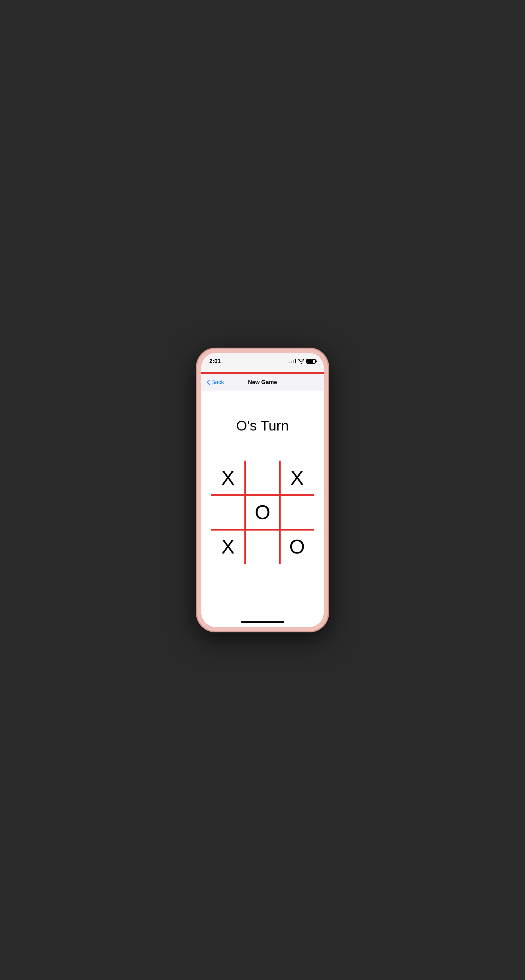 This screenshot has width=525, height=980. Describe the element at coordinates (228, 547) in the screenshot. I see `cell-symbol-2-0: X` at that location.